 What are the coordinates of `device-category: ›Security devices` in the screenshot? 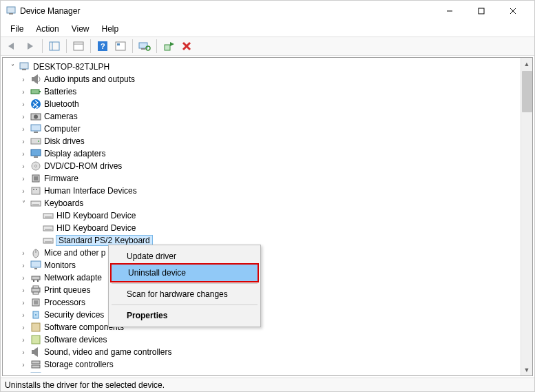 It's located at (263, 315).